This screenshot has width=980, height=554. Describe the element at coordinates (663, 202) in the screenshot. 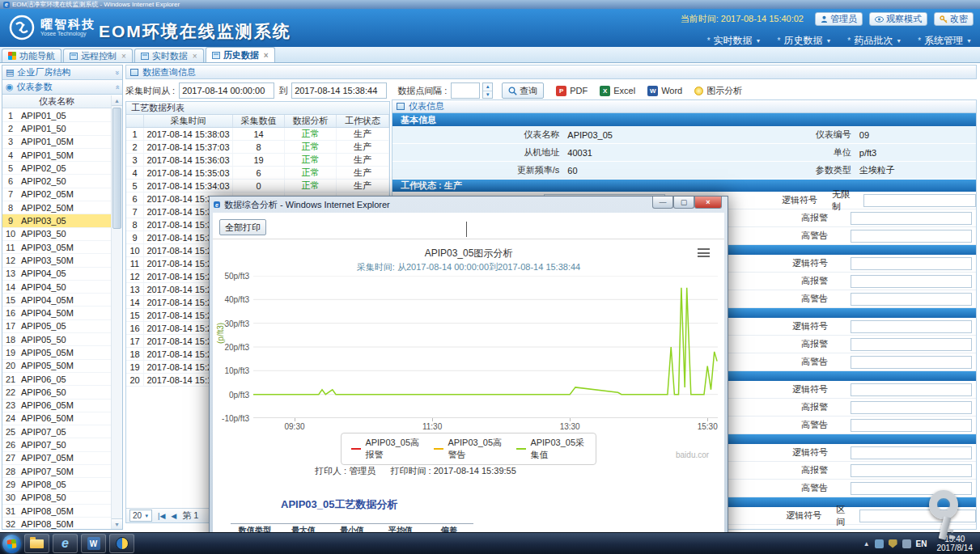

I see `minimize-button: —` at that location.